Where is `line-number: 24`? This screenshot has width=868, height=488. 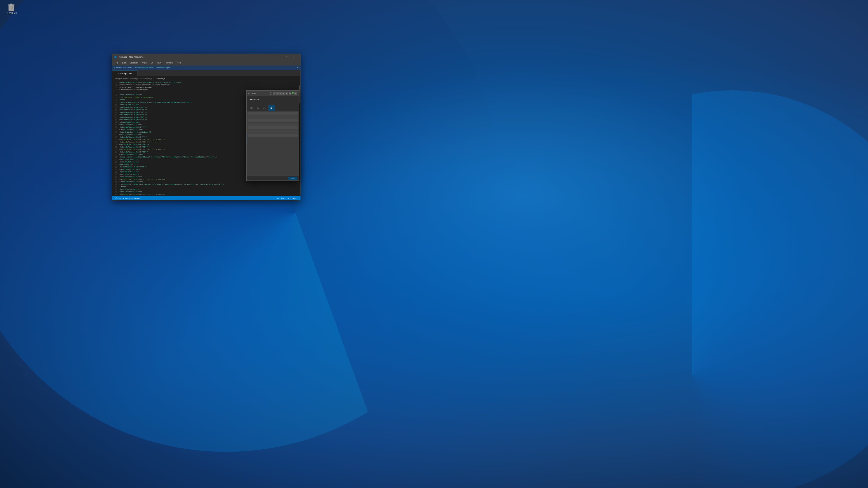
line-number: 24 is located at coordinates (115, 140).